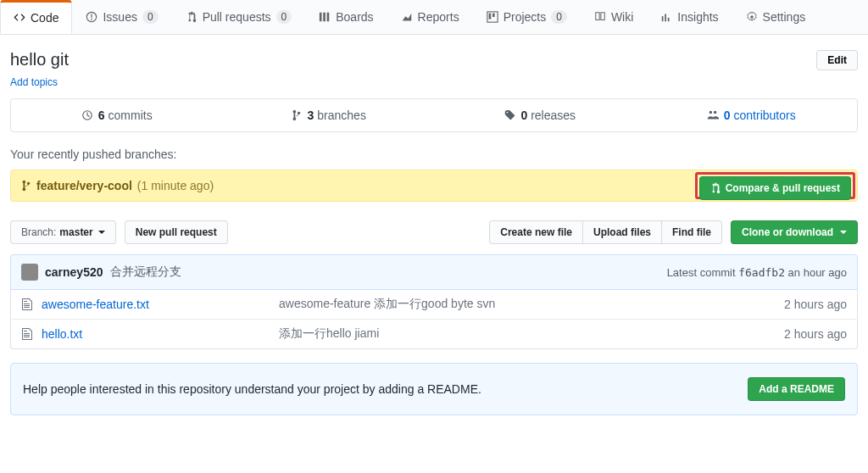 The width and height of the screenshot is (868, 473). What do you see at coordinates (797, 389) in the screenshot?
I see `add-readme-button: Add a README` at bounding box center [797, 389].